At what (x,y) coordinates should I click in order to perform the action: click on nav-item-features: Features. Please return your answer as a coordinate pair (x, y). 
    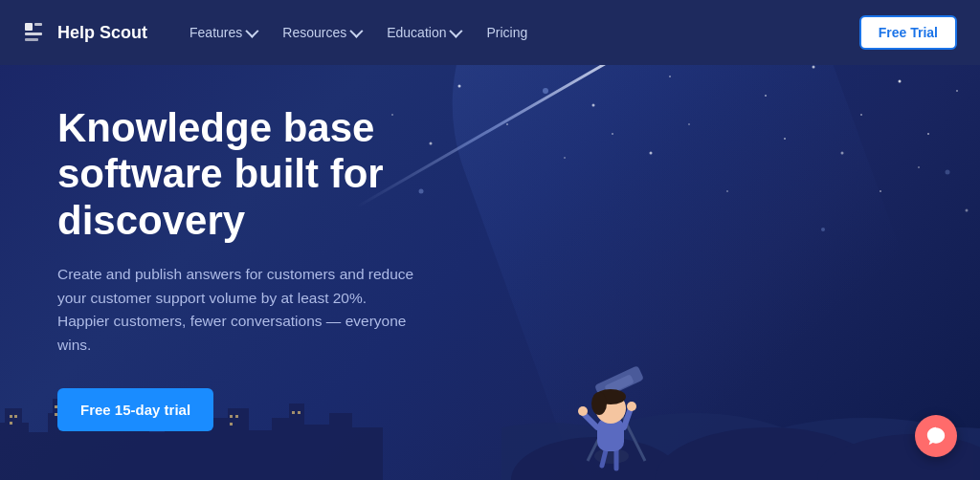
    Looking at the image, I should click on (222, 33).